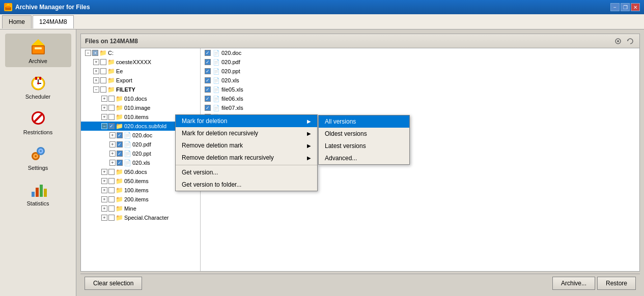  What do you see at coordinates (104, 209) in the screenshot?
I see `expand-mine: +` at bounding box center [104, 209].